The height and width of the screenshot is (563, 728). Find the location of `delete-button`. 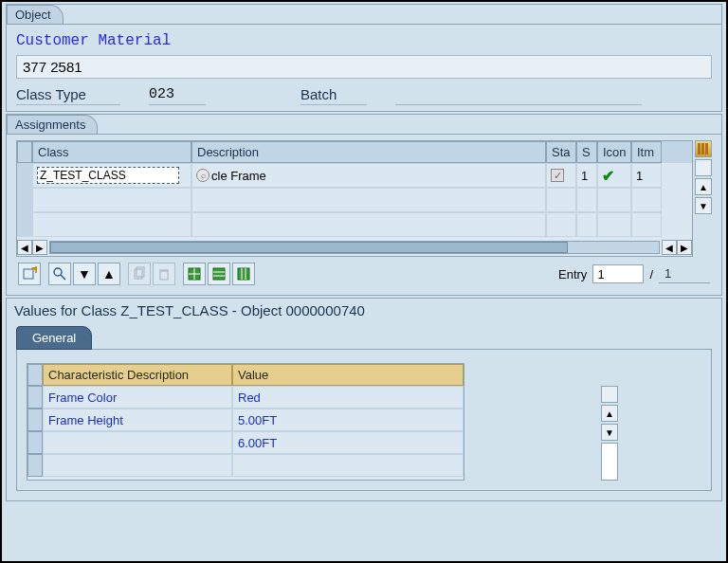

delete-button is located at coordinates (164, 274).